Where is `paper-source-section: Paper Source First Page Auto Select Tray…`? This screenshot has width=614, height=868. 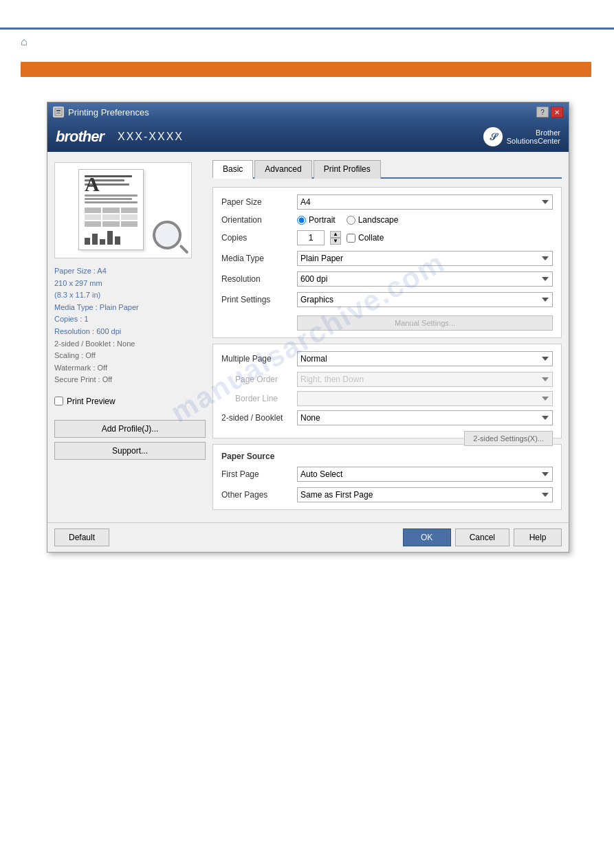 paper-source-section: Paper Source First Page Auto Select Tray… is located at coordinates (387, 477).